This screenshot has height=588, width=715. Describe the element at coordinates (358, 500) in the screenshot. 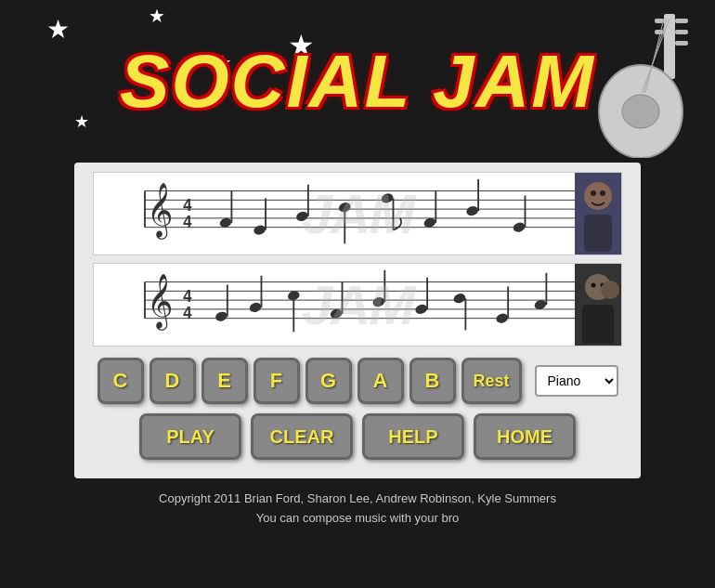

I see `copyright-text: Copyright 2011 Brian Ford, Sharon Lee, A…` at that location.